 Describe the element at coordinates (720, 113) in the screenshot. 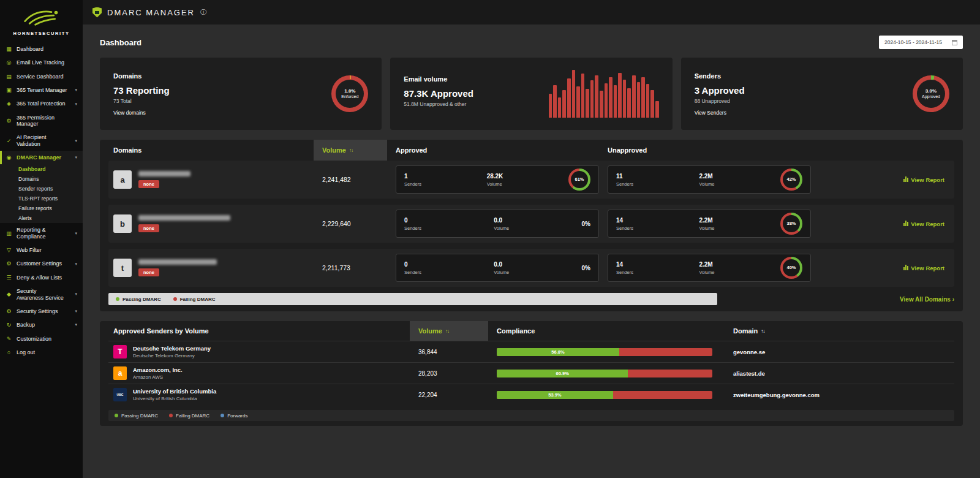

I see `view-senders-link: View Senders` at that location.